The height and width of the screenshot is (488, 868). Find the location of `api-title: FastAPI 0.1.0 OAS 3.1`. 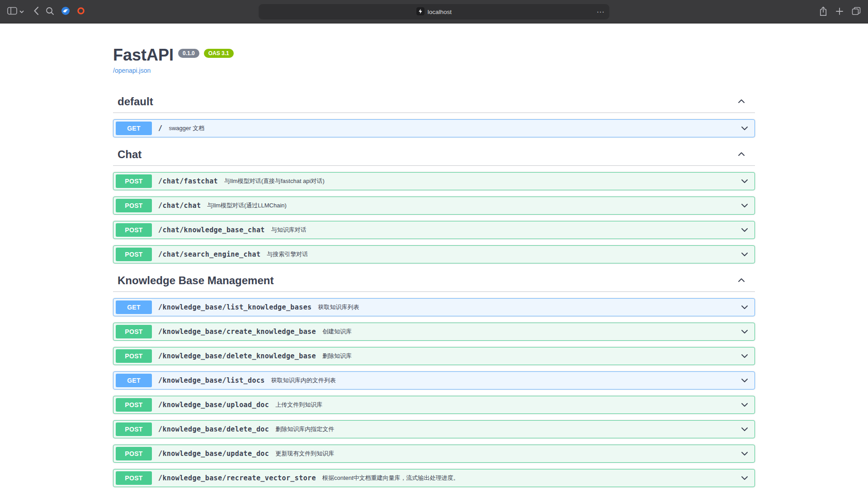

api-title: FastAPI 0.1.0 OAS 3.1 is located at coordinates (434, 55).